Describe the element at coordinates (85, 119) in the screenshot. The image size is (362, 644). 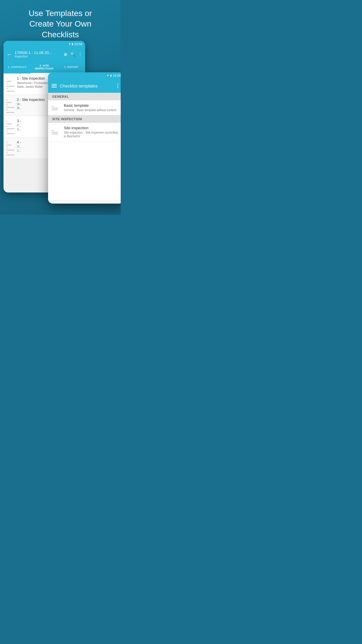
I see `section-site-inspection: SITE INSPECTION` at that location.